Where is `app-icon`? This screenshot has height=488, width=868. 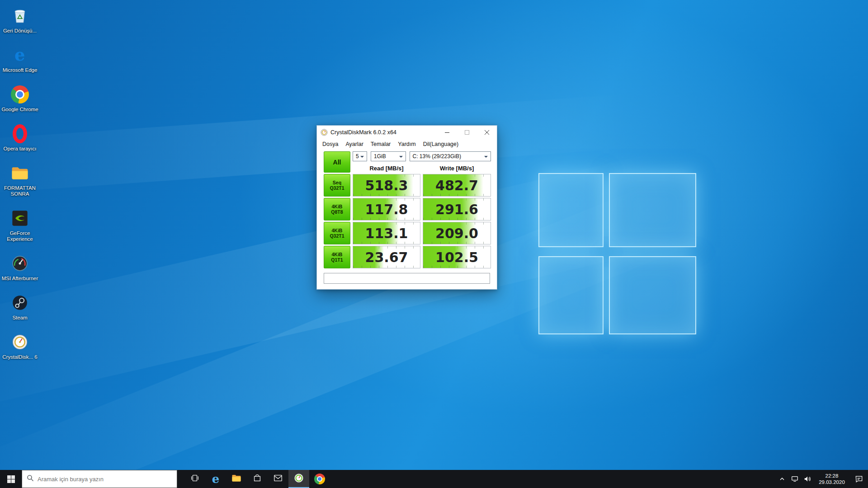
app-icon is located at coordinates (324, 132).